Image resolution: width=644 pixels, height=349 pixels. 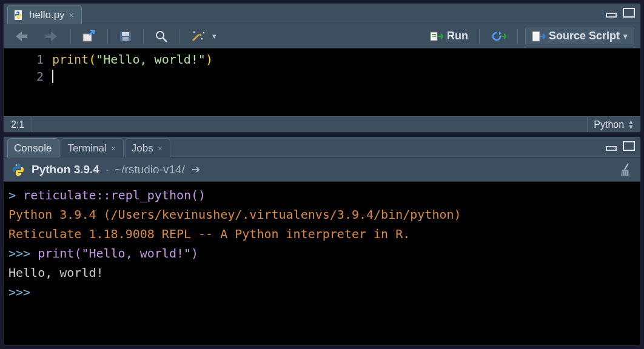 What do you see at coordinates (132, 59) in the screenshot?
I see `code-line: print("Hello, world!")` at bounding box center [132, 59].